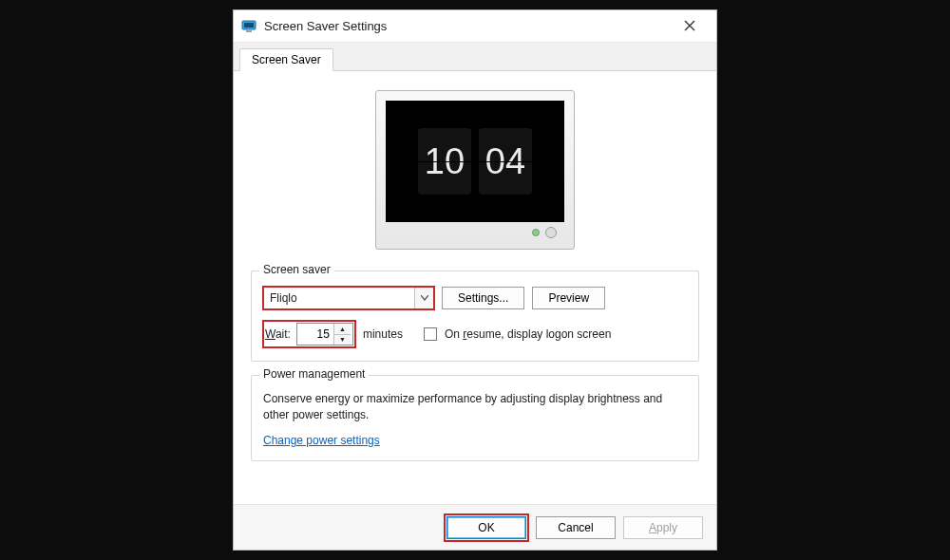  Describe the element at coordinates (505, 161) in the screenshot. I see `clock-minutes: 04` at that location.